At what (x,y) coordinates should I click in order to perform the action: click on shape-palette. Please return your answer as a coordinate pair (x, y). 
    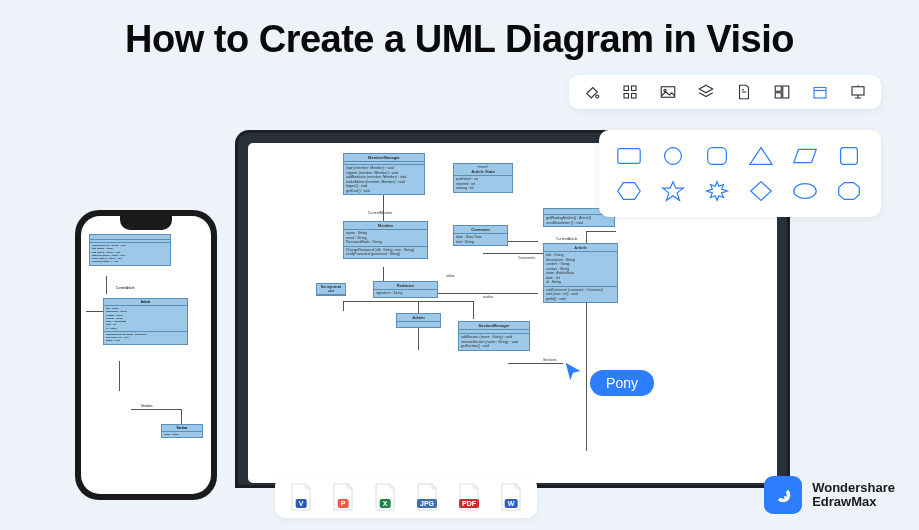
    Looking at the image, I should click on (740, 174).